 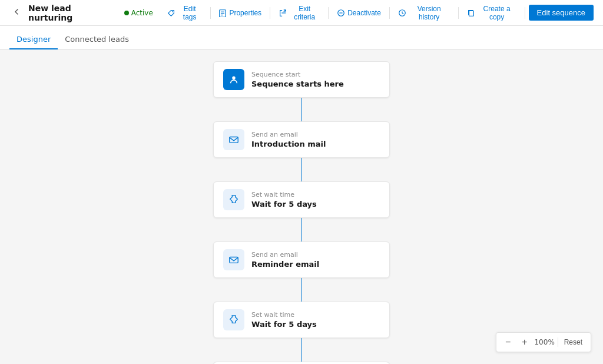 What do you see at coordinates (302, 320) in the screenshot?
I see `node-wait-2: Set wait time Wait for 5 days` at bounding box center [302, 320].